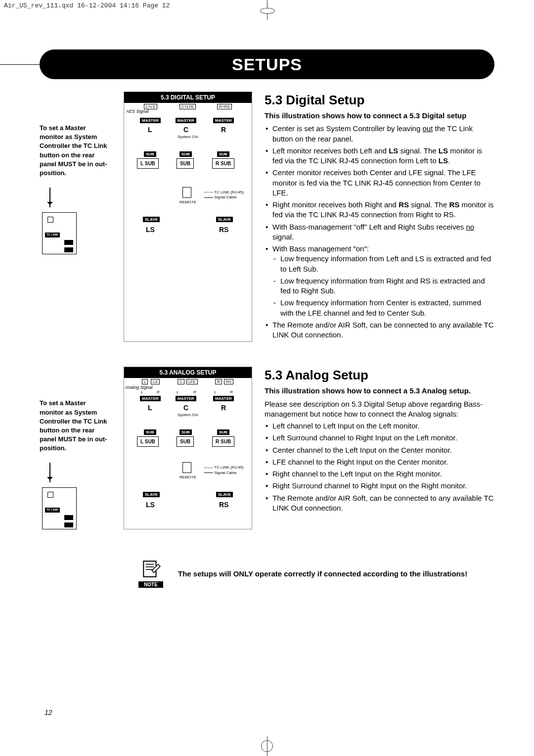 This screenshot has width=534, height=756. What do you see at coordinates (150, 432) in the screenshot?
I see `asub-chip-l: SUB` at bounding box center [150, 432].